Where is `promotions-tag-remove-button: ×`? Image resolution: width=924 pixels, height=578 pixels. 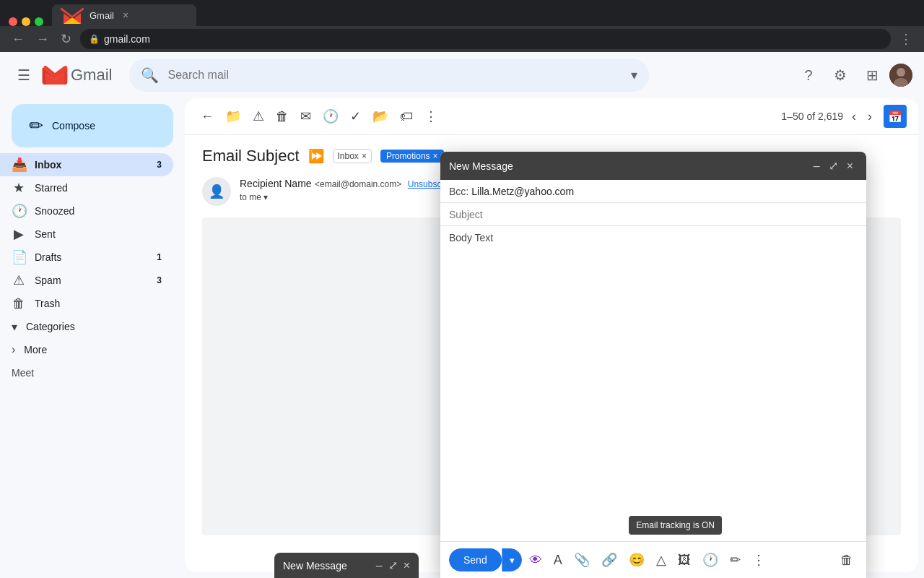
promotions-tag-remove-button: × is located at coordinates (436, 156).